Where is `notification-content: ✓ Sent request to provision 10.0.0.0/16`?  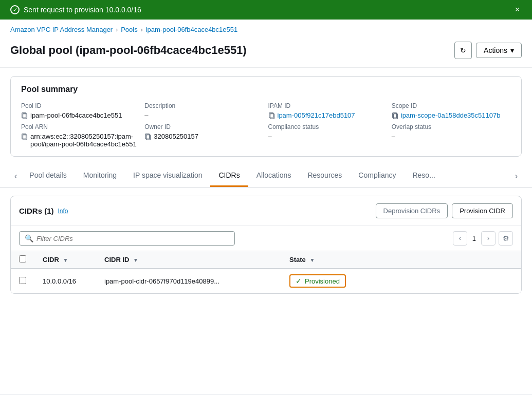
notification-content: ✓ Sent request to provision 10.0.0.0/16 is located at coordinates (76, 10).